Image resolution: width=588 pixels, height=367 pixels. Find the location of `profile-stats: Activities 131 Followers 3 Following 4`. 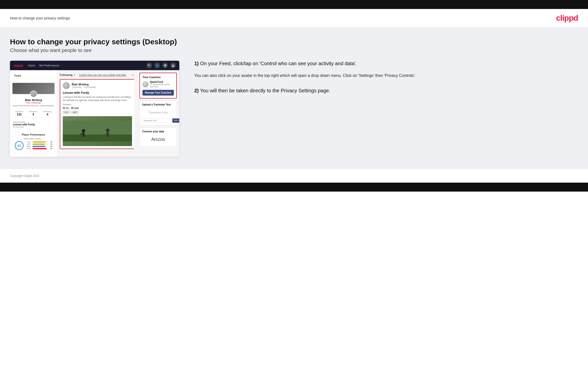

profile-stats: Activities 131 Followers 3 Following 4 is located at coordinates (33, 113).